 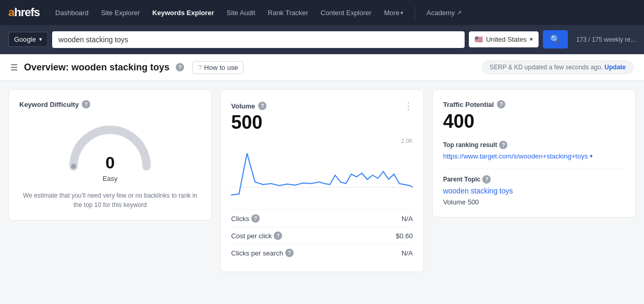 What do you see at coordinates (461, 202) in the screenshot?
I see `parent-topic-volume: Volume 500` at bounding box center [461, 202].